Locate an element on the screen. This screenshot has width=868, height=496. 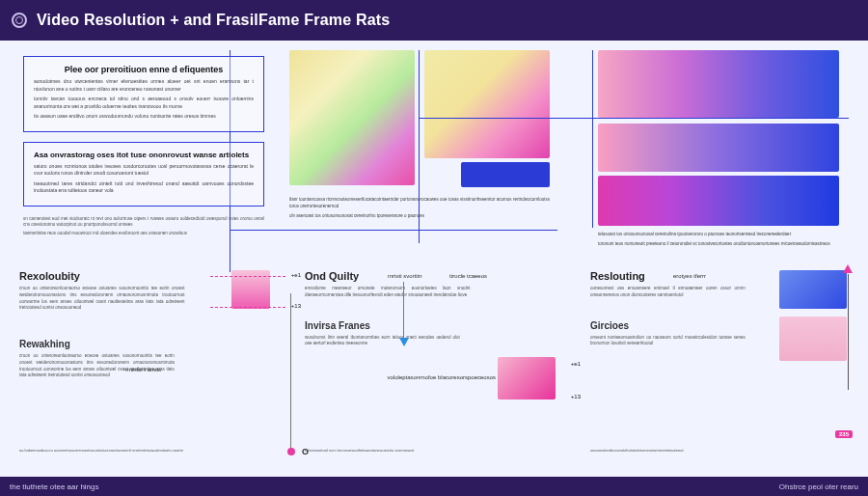
intro-box-2: Asa onvrastorag oses itot tuse ononrovus… is located at coordinates (144, 174).